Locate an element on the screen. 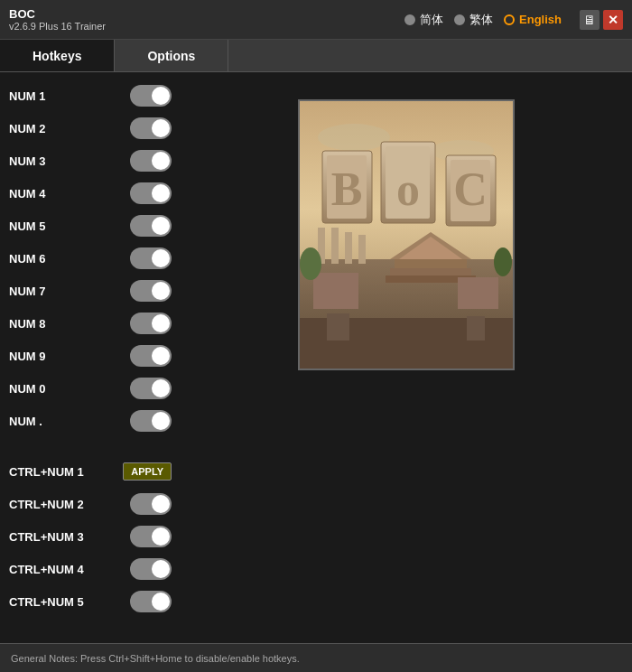 This screenshot has height=672, width=632. tab-bar: Hotkeys Options is located at coordinates (316, 56).